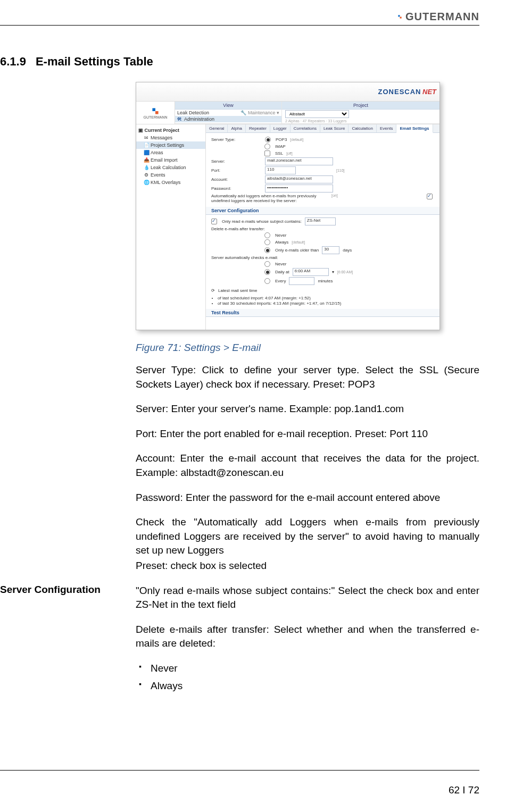 The width and height of the screenshot is (506, 812). Describe the element at coordinates (239, 62) in the screenshot. I see `section-heading: 6.1.9E-mail Settings Table` at that location.